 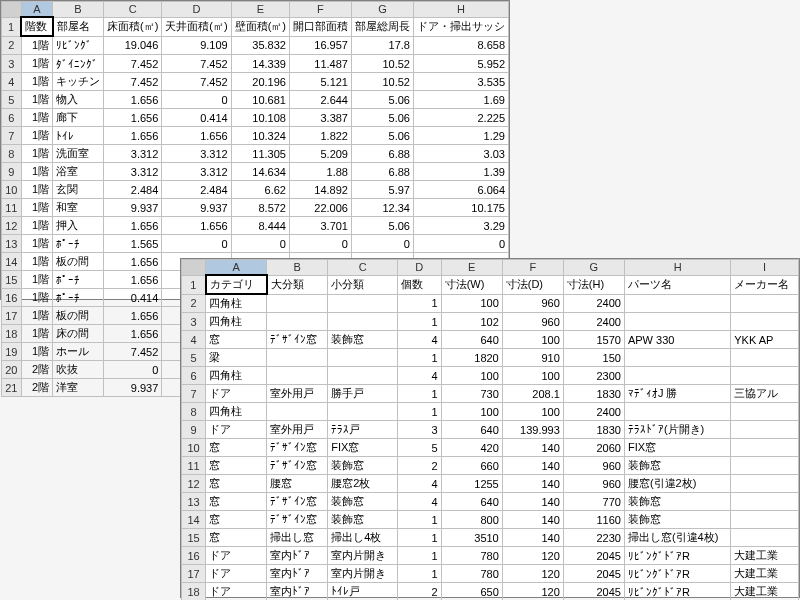 I want to click on cell: 部屋総周長, so click(x=382, y=26).